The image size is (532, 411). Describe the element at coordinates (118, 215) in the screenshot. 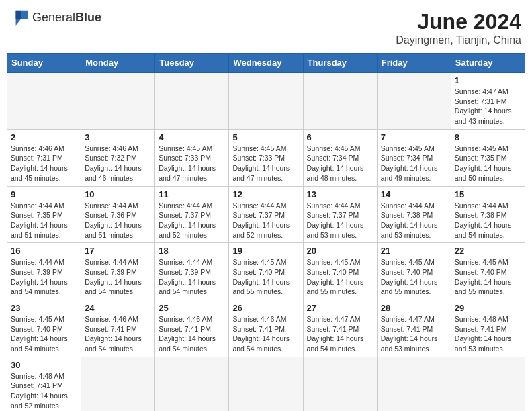

I see `calendar-day-cell: 10Sunrise: 4:44 AM Sunset: 7:36 PM Dayli…` at that location.